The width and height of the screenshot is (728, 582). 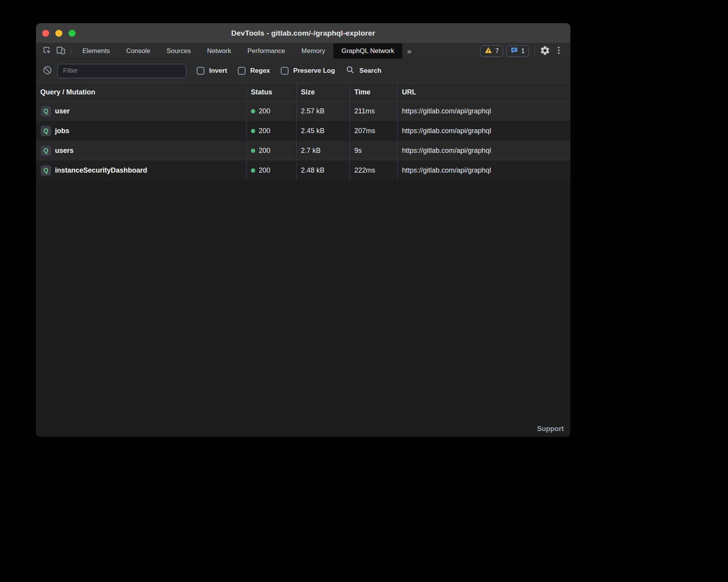 I want to click on preserve-log-label: Preserve Log, so click(x=314, y=71).